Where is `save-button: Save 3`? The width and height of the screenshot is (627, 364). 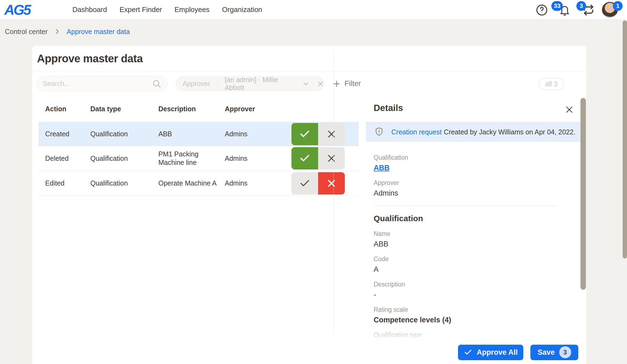
save-button: Save 3 is located at coordinates (554, 353).